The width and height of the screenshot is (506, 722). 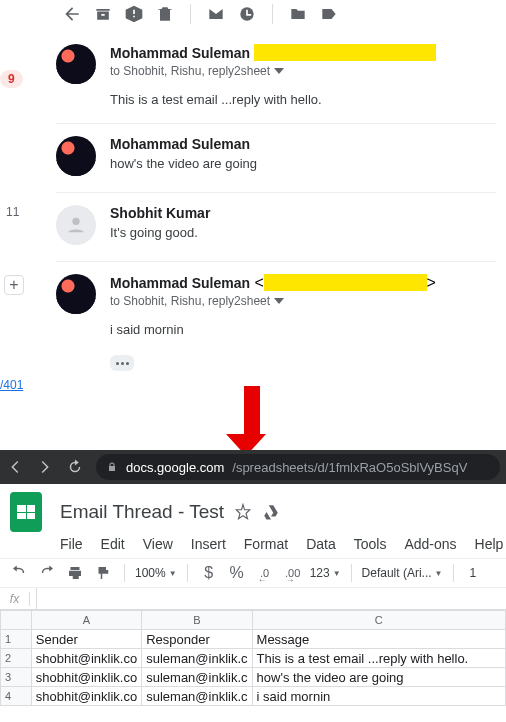 What do you see at coordinates (253, 658) in the screenshot?
I see `spreadsheet-grid: A B C 1 SenderResponderMessage 2 shobhit…` at bounding box center [253, 658].